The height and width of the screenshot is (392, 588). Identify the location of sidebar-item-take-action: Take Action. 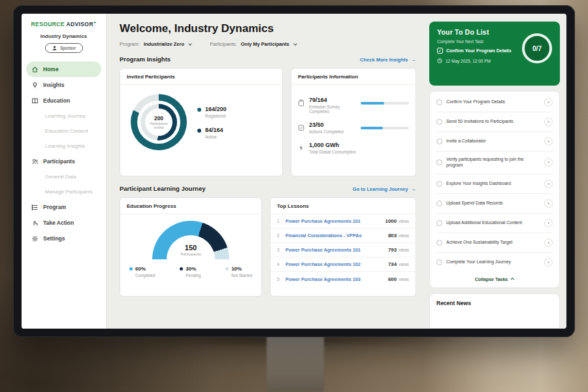
(64, 223).